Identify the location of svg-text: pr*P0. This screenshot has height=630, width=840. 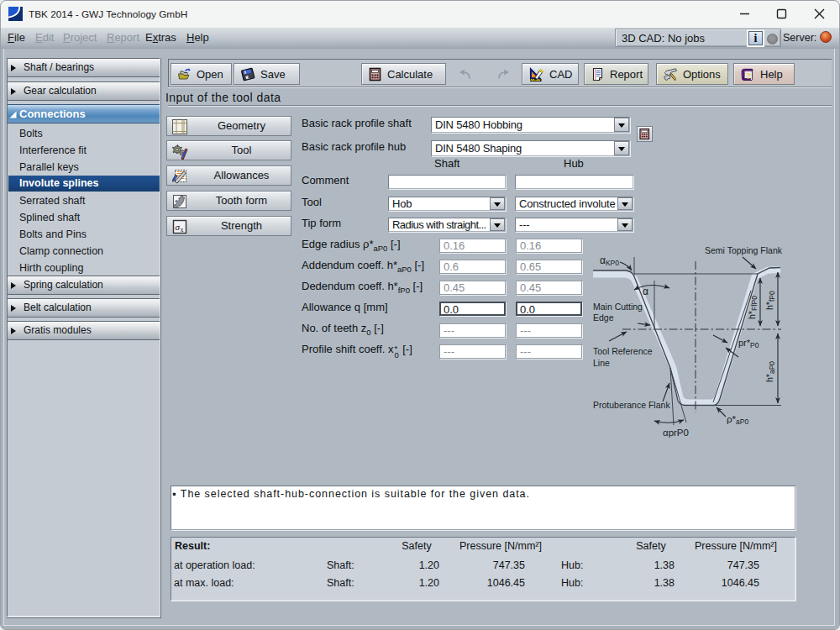
(749, 344).